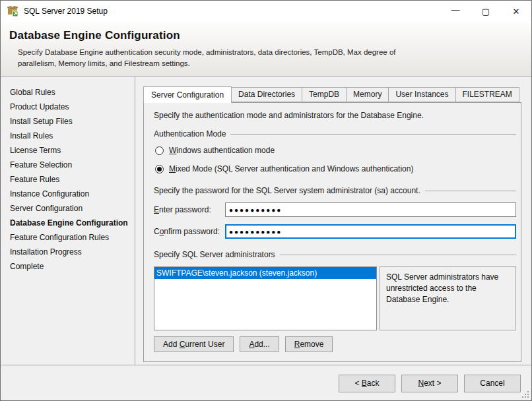 Image resolution: width=532 pixels, height=401 pixels. What do you see at coordinates (67, 136) in the screenshot?
I see `sidebar-item-install-rules: Install Rules` at bounding box center [67, 136].